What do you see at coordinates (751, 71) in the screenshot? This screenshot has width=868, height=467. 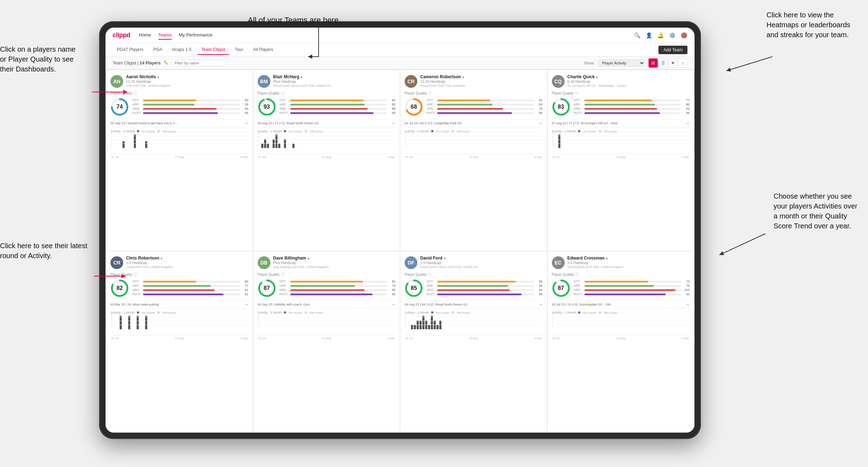 I see `annotation-heatmaps-arrow` at bounding box center [751, 71].